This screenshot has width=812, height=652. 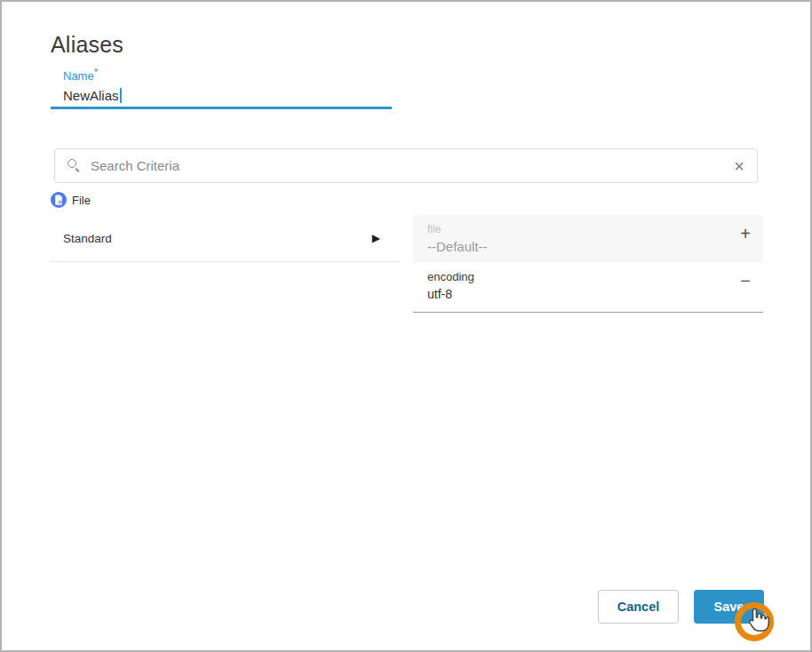 What do you see at coordinates (728, 607) in the screenshot?
I see `save-button: Save` at bounding box center [728, 607].